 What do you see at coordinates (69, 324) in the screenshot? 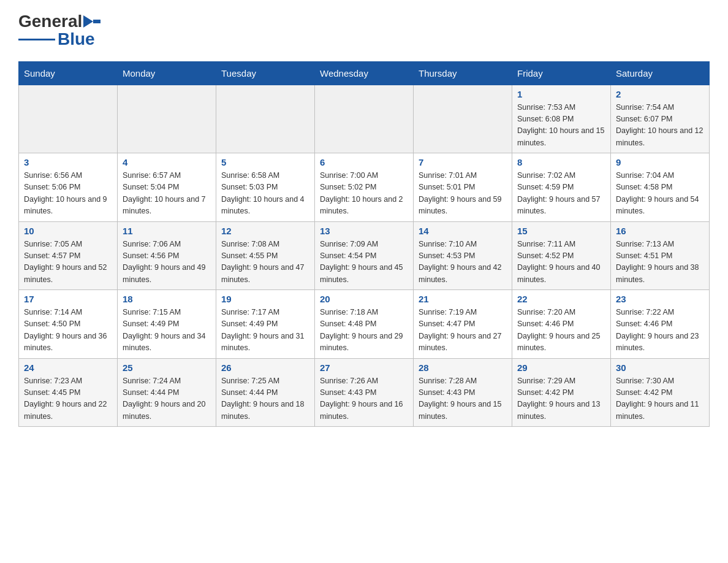
I see `calendar-cell: 17Sunrise: 7:14 AMSunset: 4:50 PMDayligh…` at bounding box center [69, 324].